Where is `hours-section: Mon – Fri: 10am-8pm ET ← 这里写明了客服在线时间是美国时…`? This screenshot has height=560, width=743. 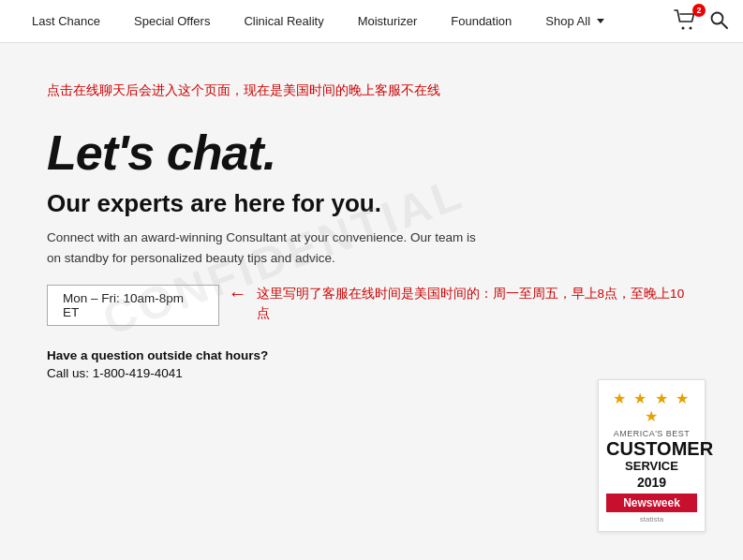 hours-section: Mon – Fri: 10am-8pm ET ← 这里写明了客服在线时间是美国时… is located at coordinates (371, 308).